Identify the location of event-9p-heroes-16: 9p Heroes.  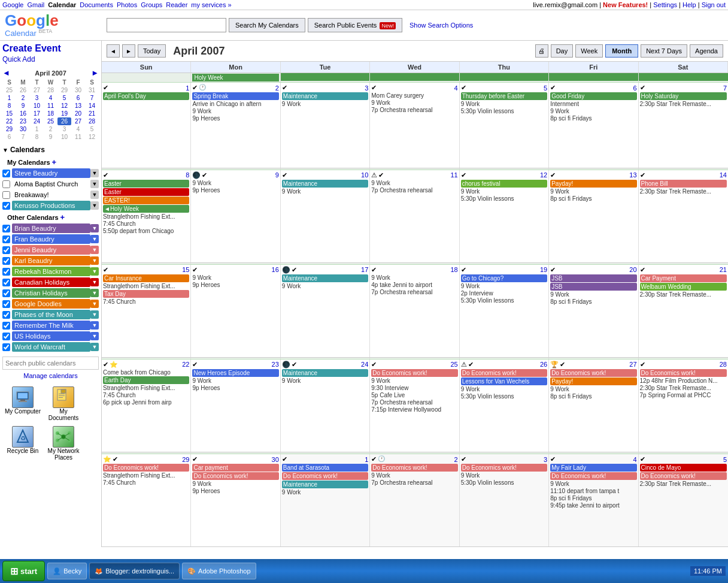
(235, 285).